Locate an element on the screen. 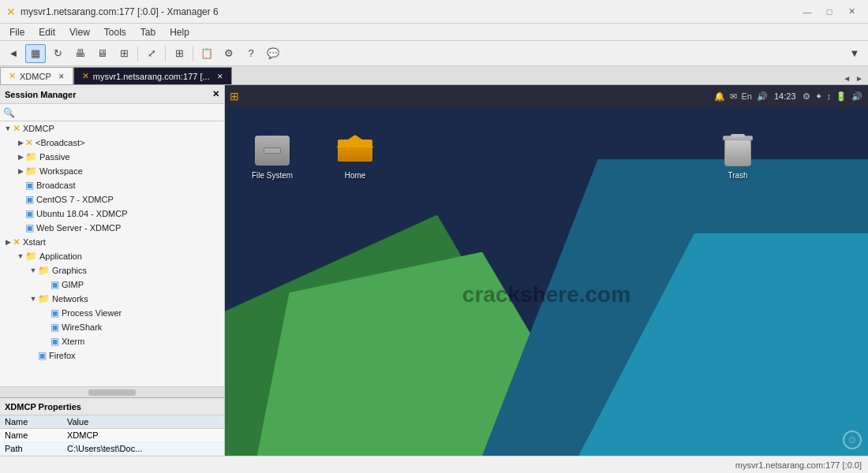  separator3 is located at coordinates (193, 54).